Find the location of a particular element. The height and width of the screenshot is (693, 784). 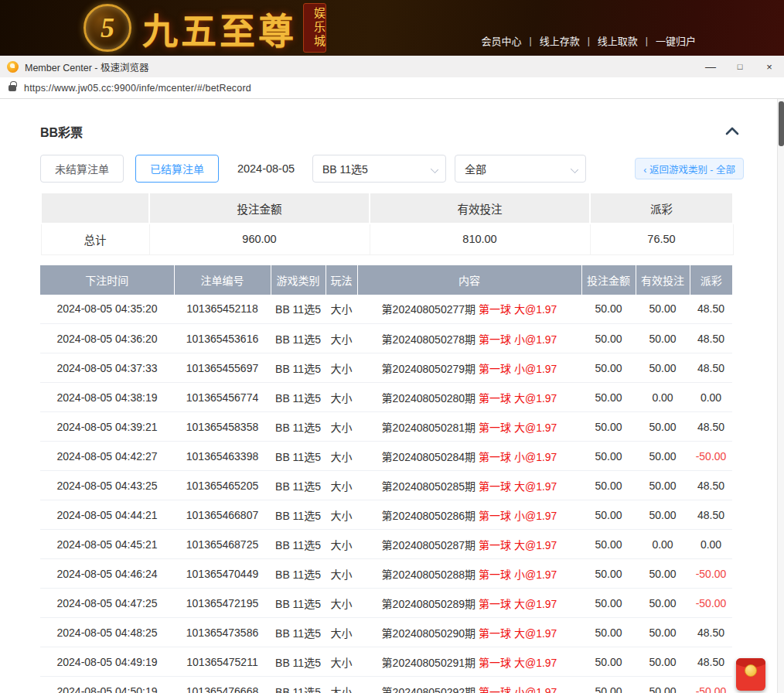

summary-header-payout: 派彩 is located at coordinates (662, 208).